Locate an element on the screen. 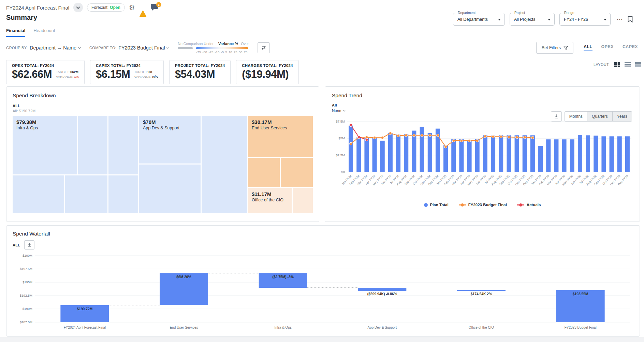 Image resolution: width=644 pixels, height=342 pixels. layout-grid-icon is located at coordinates (617, 65).